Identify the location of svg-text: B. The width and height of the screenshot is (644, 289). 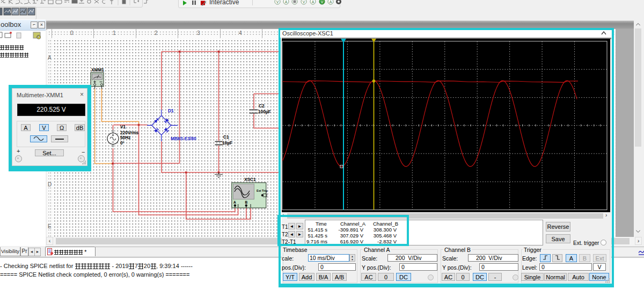
(247, 202).